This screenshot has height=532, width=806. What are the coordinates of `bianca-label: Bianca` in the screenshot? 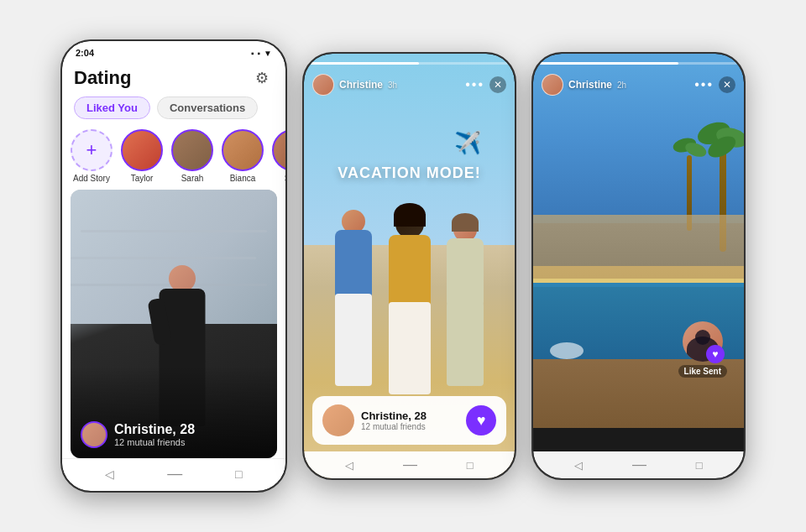 It's located at (243, 178).